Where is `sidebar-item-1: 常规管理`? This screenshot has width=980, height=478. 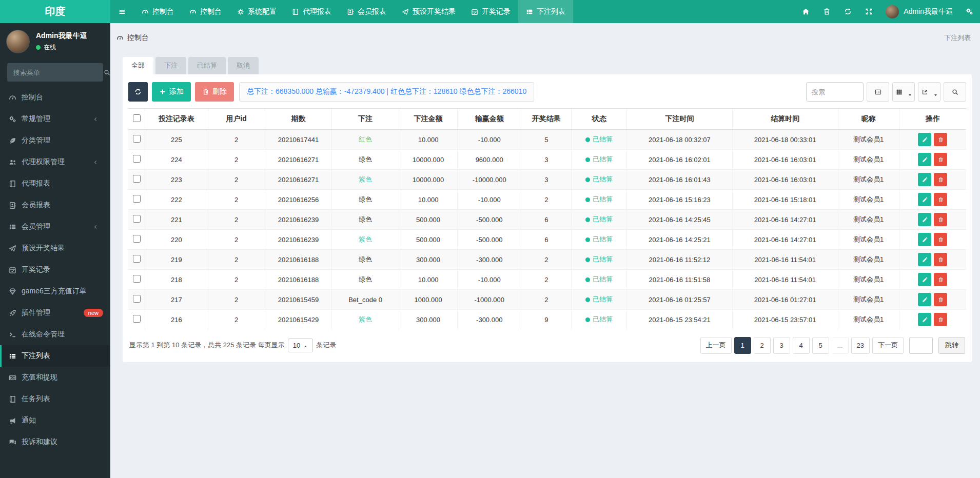 sidebar-item-1: 常规管理 is located at coordinates (55, 119).